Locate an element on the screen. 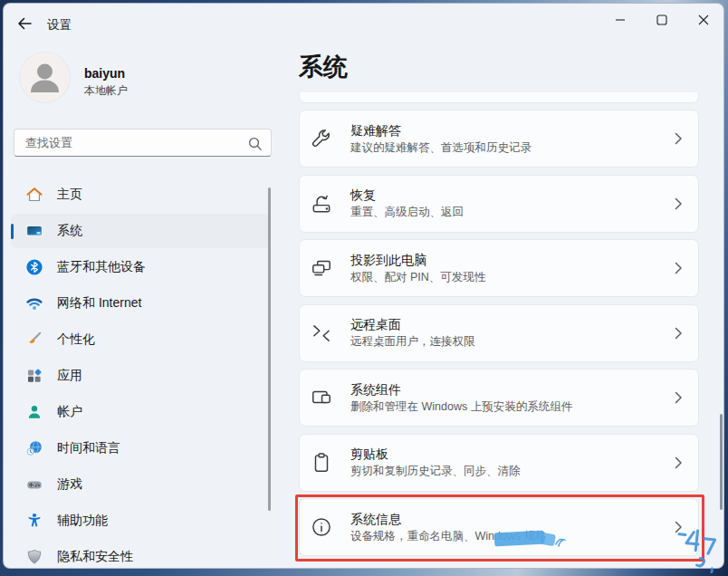 Image resolution: width=728 pixels, height=576 pixels. back-arrow-icon is located at coordinates (24, 25).